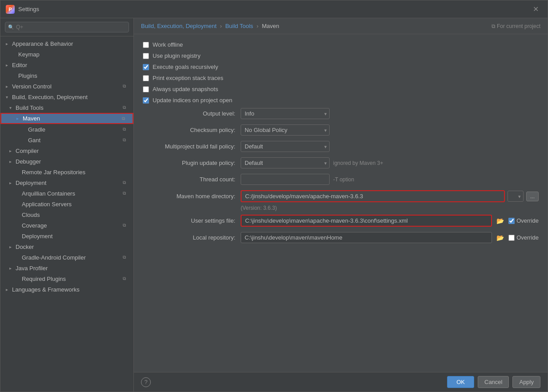  What do you see at coordinates (532, 196) in the screenshot?
I see `maven-home-browse-button: ...` at bounding box center [532, 196].